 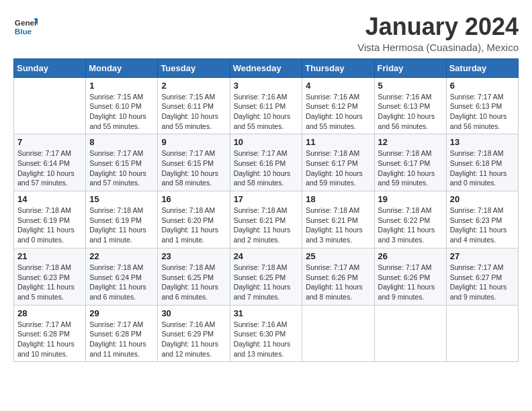 What do you see at coordinates (266, 313) in the screenshot?
I see `day-number: 31` at bounding box center [266, 313].